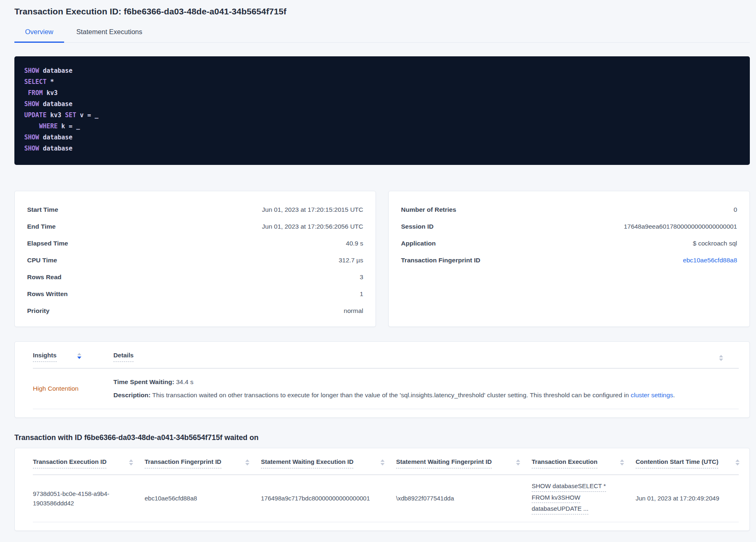 This screenshot has height=542, width=756. Describe the element at coordinates (386, 461) in the screenshot. I see `waited-on-table-header: Transaction Execution ID Transaction Fin…` at that location.